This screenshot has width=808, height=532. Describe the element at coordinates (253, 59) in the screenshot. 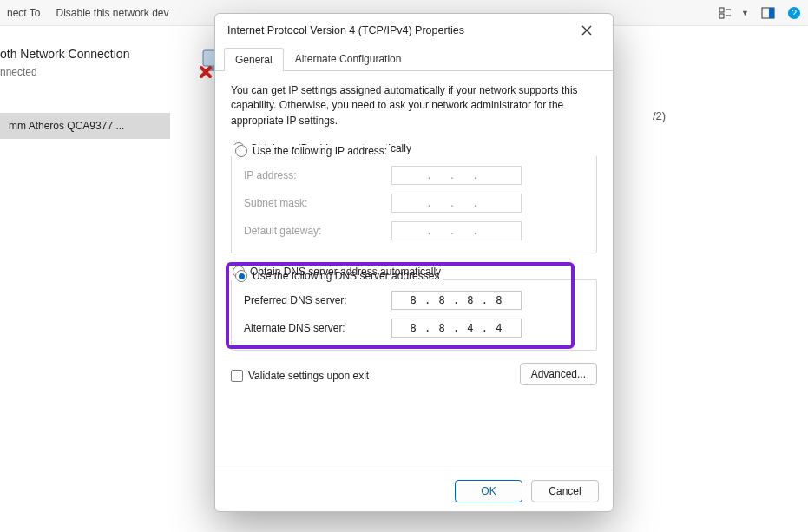

I see `tab-general: General` at that location.